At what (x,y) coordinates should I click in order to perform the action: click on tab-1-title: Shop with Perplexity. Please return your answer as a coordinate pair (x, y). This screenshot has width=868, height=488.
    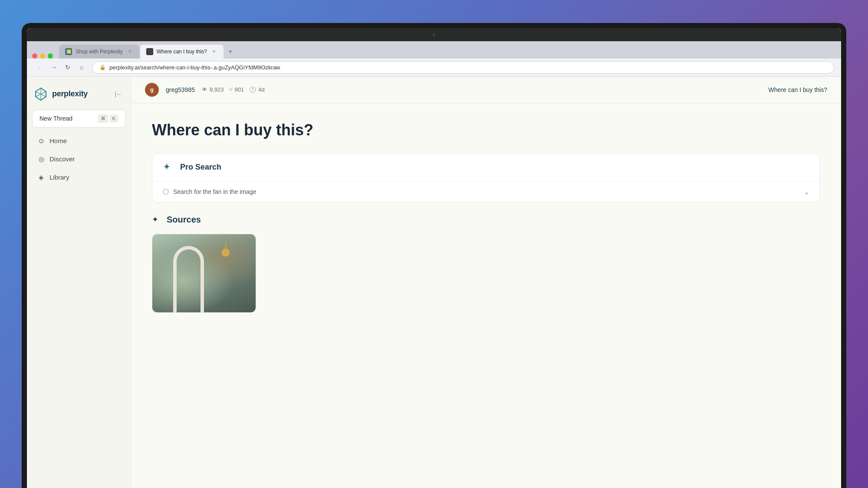
    Looking at the image, I should click on (99, 52).